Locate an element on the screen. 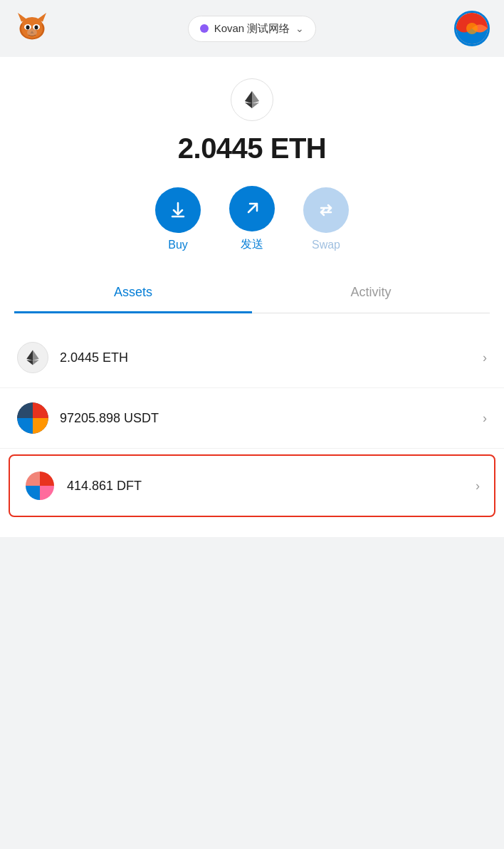 Image resolution: width=504 pixels, height=849 pixels. buy-label: Buy is located at coordinates (178, 245).